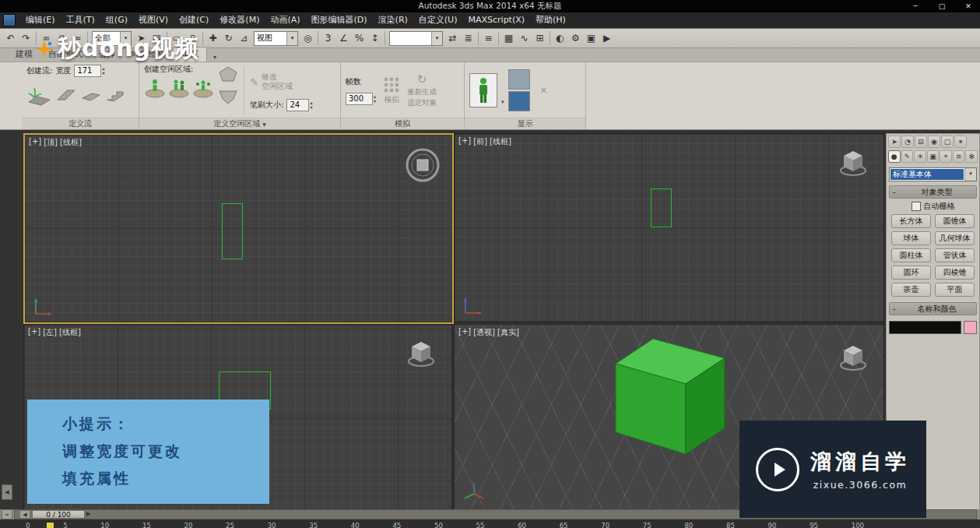  I want to click on spinner-snap-icon: ↕, so click(375, 39).